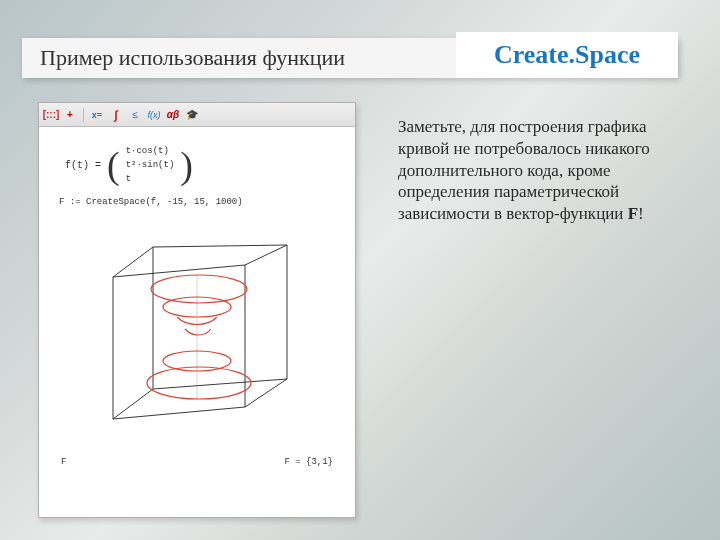  Describe the element at coordinates (150, 151) in the screenshot. I see `vec-row-0: t·cos(t)` at that location.